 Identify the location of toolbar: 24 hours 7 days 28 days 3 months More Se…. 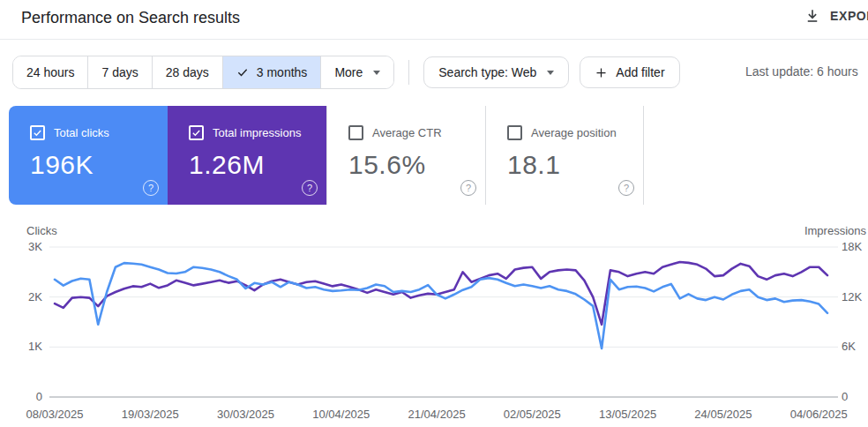
(351, 72).